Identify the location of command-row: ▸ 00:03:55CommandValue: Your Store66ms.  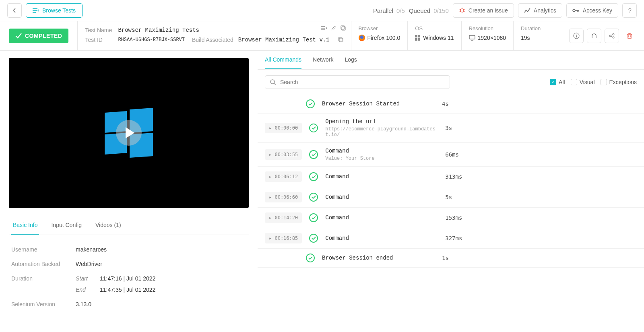
(451, 155).